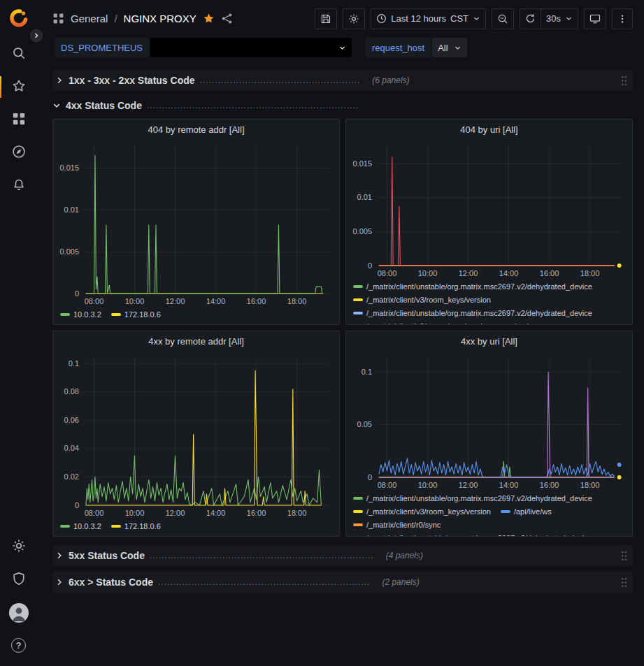  What do you see at coordinates (428, 19) in the screenshot?
I see `time-range-picker: Last 12 hours CST` at bounding box center [428, 19].